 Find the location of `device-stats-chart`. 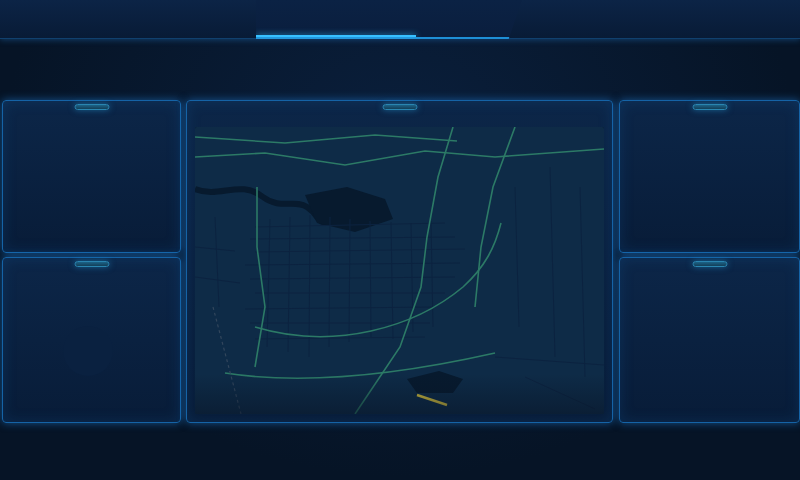

device-stats-chart is located at coordinates (710, 340).